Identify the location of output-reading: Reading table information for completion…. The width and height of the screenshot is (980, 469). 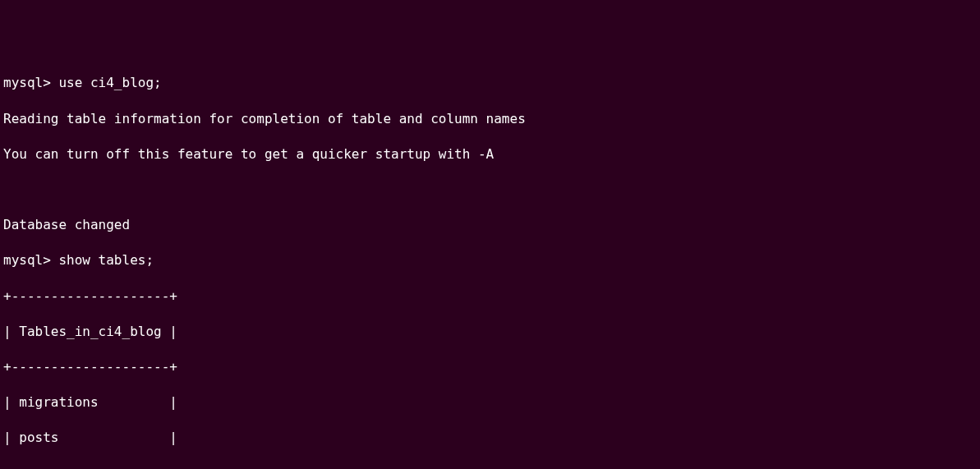
(490, 119).